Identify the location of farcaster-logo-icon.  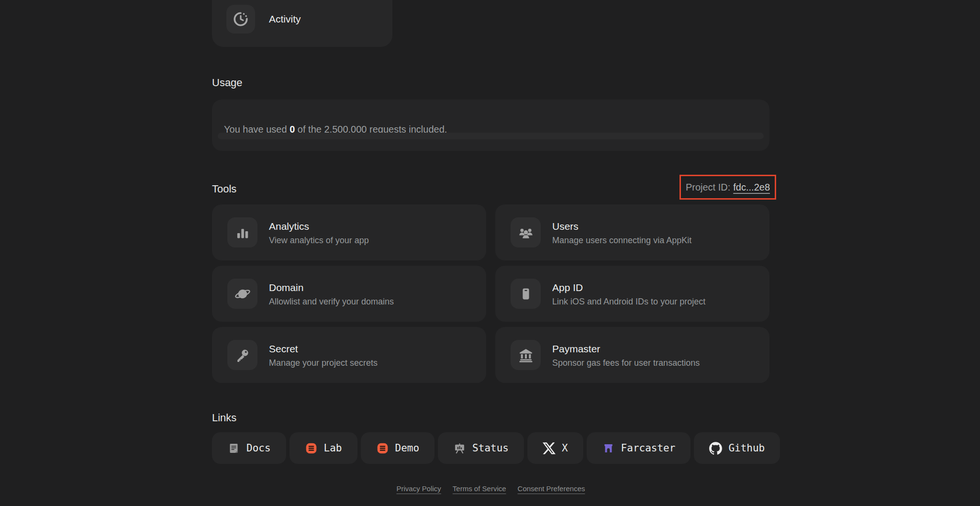
(609, 448).